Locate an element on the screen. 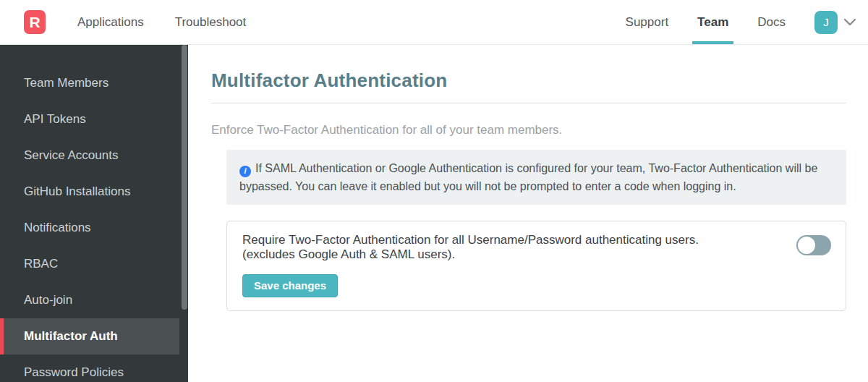  chevron-down-icon is located at coordinates (850, 22).